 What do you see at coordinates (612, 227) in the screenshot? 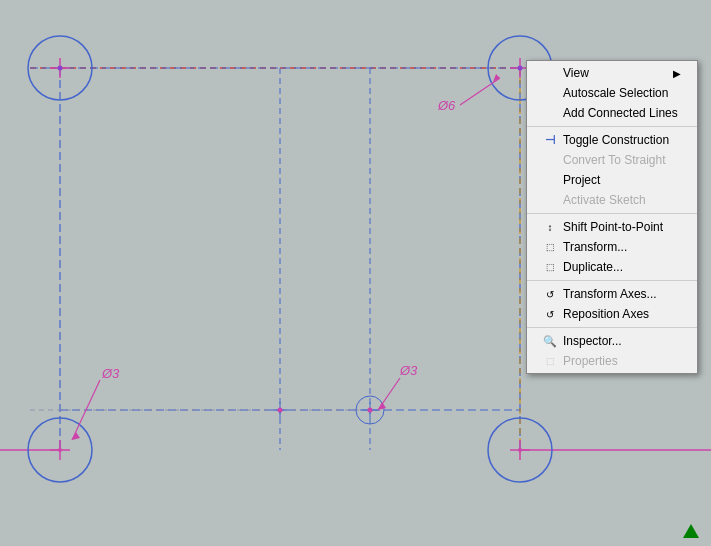
I see `menu-item-shift-point: ↕ Shift Point-to-Point` at bounding box center [612, 227].